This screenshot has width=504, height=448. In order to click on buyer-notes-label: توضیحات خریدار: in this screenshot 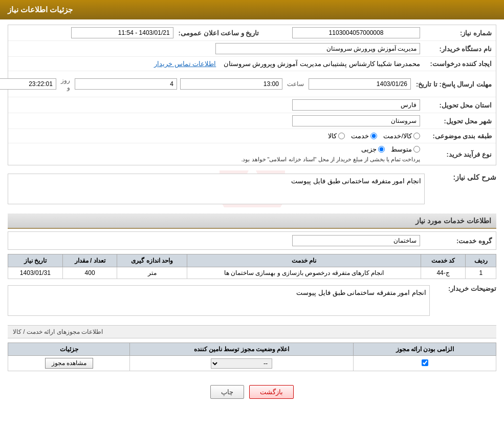, I will do `click(466, 287)`.